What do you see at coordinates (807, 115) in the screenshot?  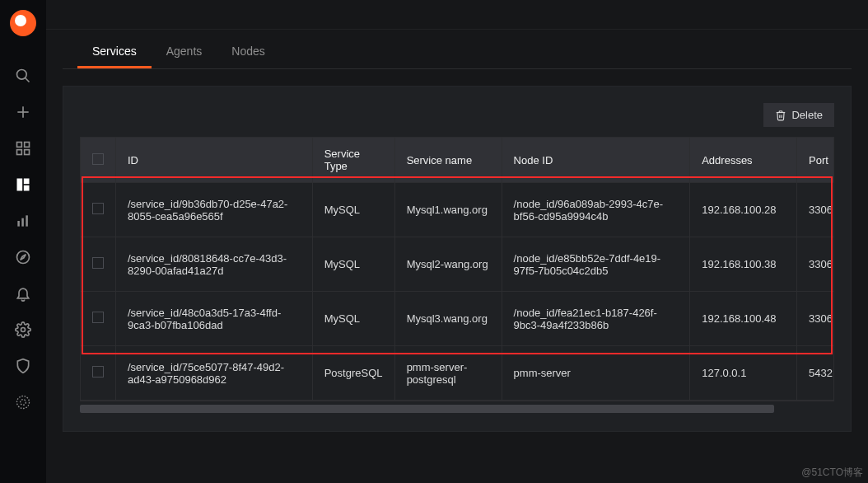 I see `delete-label: Delete` at bounding box center [807, 115].